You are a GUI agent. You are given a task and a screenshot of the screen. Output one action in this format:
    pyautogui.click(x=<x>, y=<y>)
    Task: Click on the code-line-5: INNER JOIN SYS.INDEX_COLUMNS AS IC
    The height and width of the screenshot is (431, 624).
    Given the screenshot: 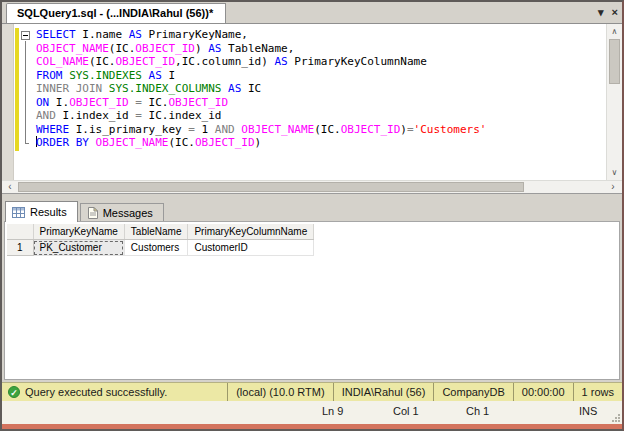 What is the action you would take?
    pyautogui.click(x=304, y=89)
    